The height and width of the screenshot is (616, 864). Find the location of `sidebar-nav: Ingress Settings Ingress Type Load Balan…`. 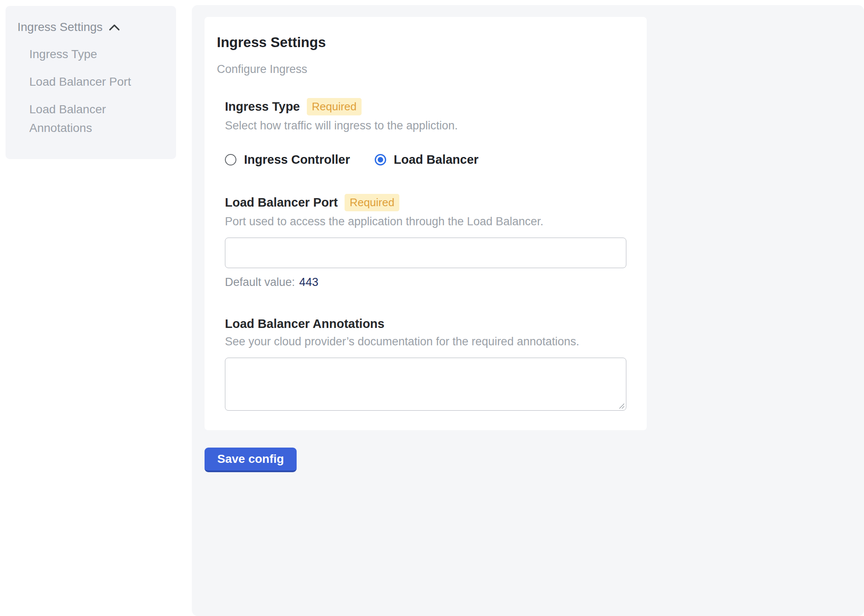

sidebar-nav: Ingress Settings Ingress Type Load Balan… is located at coordinates (91, 82).